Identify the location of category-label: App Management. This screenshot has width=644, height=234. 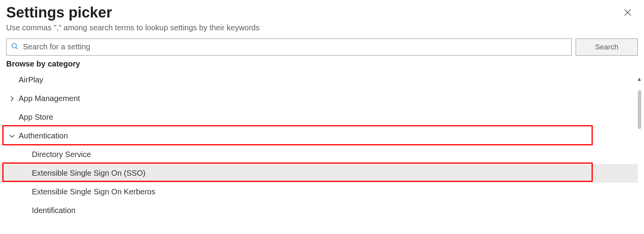
(49, 99).